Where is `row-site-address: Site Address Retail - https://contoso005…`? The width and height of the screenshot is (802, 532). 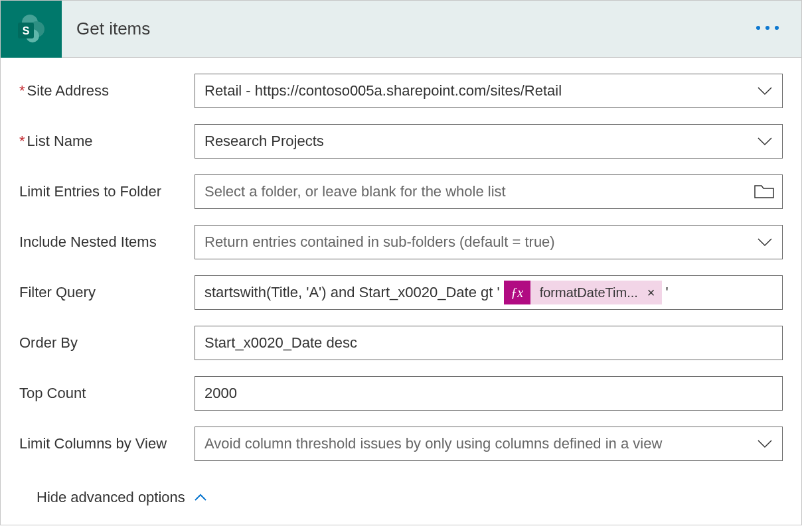
row-site-address: Site Address Retail - https://contoso005… is located at coordinates (401, 91).